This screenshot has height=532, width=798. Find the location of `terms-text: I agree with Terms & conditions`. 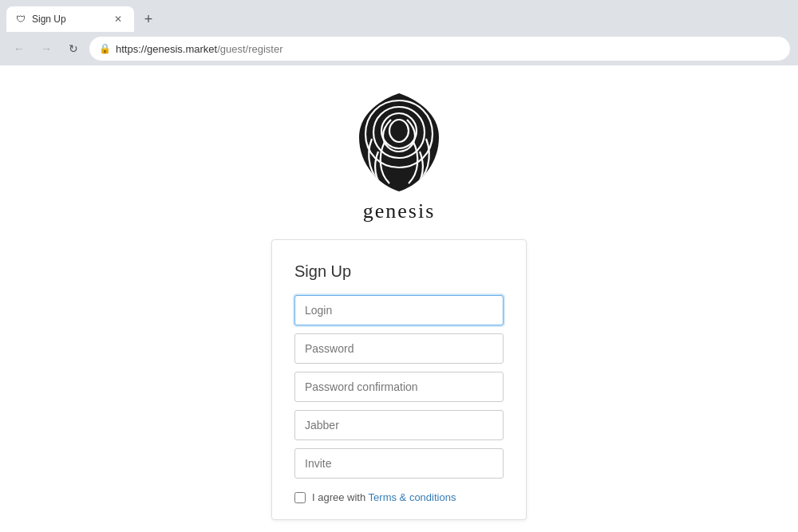

terms-text: I agree with Terms & conditions is located at coordinates (384, 498).